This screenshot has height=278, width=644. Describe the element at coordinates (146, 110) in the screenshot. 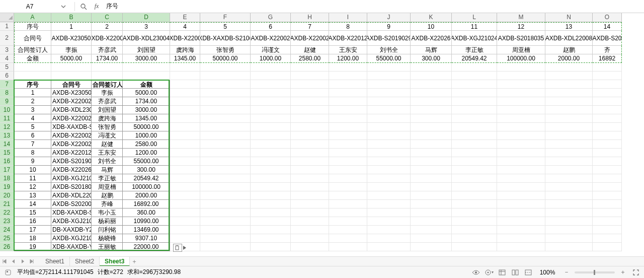

I see `cell-D10: 3000.00` at that location.